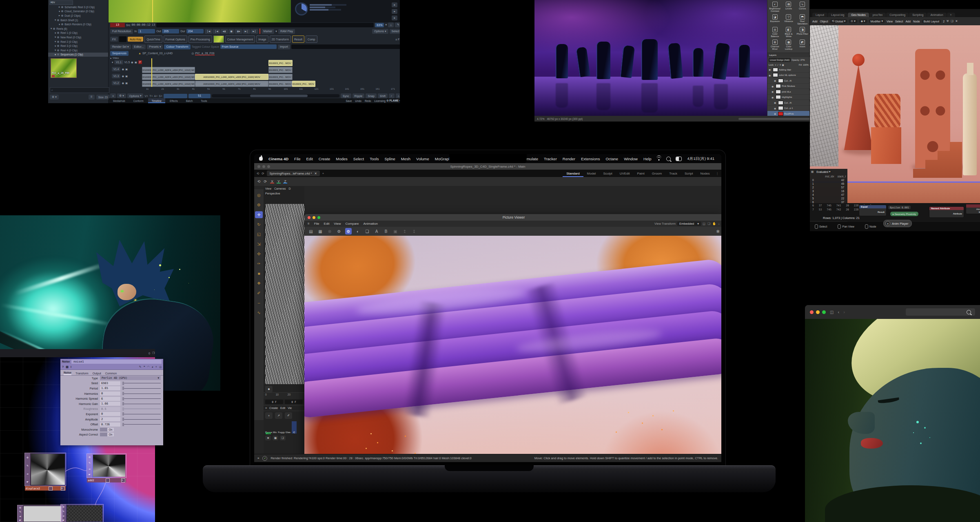 The width and height of the screenshot is (980, 522). I want to click on menu-item: Node, so click(916, 21).